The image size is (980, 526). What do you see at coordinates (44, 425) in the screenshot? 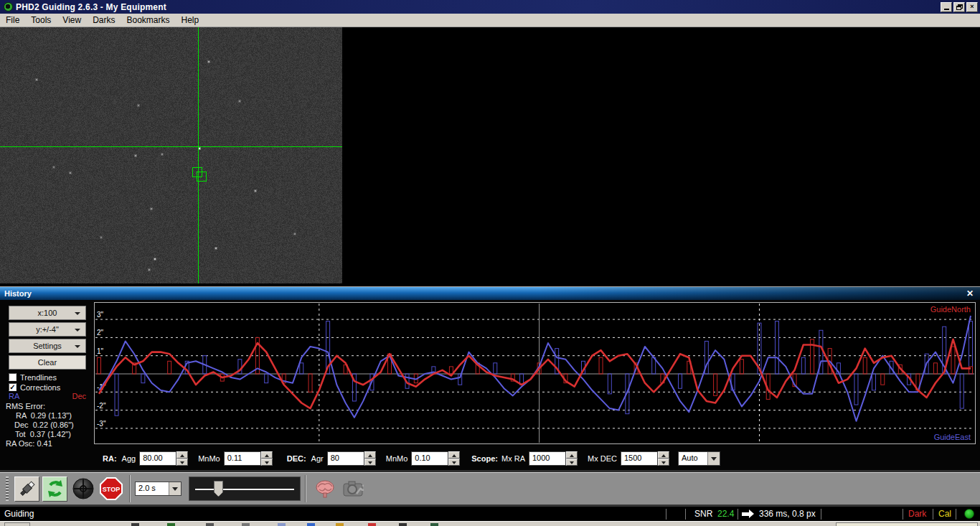
I see `rms-dec-value: Dec 0.22 (0.86")` at bounding box center [44, 425].